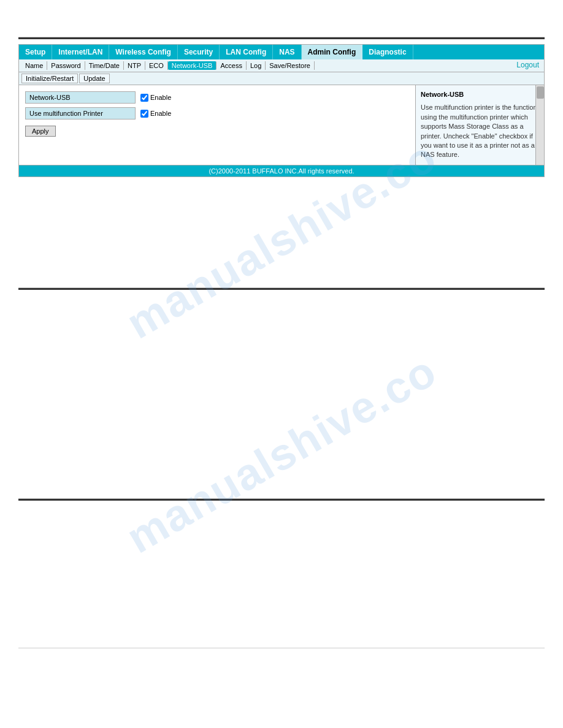 Image resolution: width=563 pixels, height=728 pixels. What do you see at coordinates (540, 93) in the screenshot?
I see `scrollbar-thumb` at bounding box center [540, 93].